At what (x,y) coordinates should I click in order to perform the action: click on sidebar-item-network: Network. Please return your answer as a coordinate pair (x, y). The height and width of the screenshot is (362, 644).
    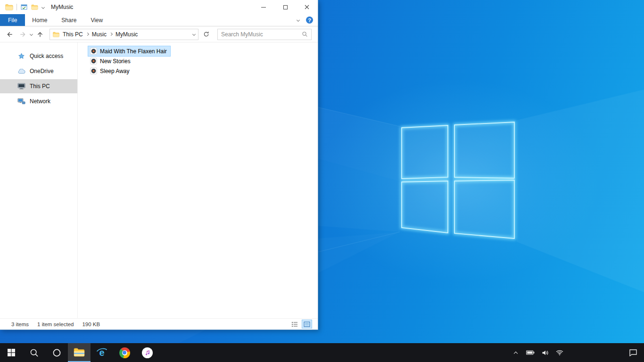
    Looking at the image, I should click on (39, 101).